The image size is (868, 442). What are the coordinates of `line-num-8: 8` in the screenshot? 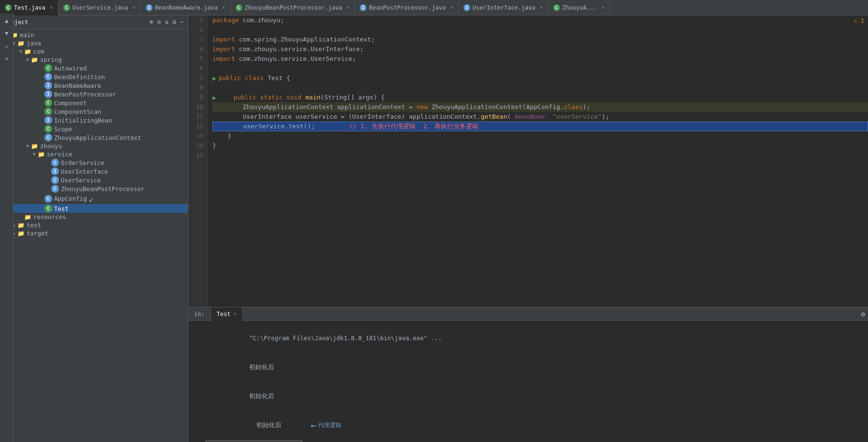 It's located at (196, 88).